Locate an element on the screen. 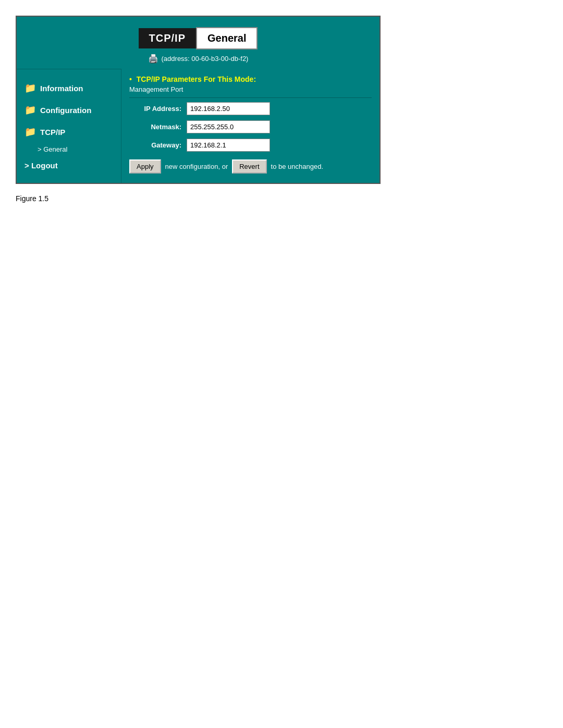 This screenshot has height=728, width=563. figure-caption: Figure 1.5 is located at coordinates (282, 199).